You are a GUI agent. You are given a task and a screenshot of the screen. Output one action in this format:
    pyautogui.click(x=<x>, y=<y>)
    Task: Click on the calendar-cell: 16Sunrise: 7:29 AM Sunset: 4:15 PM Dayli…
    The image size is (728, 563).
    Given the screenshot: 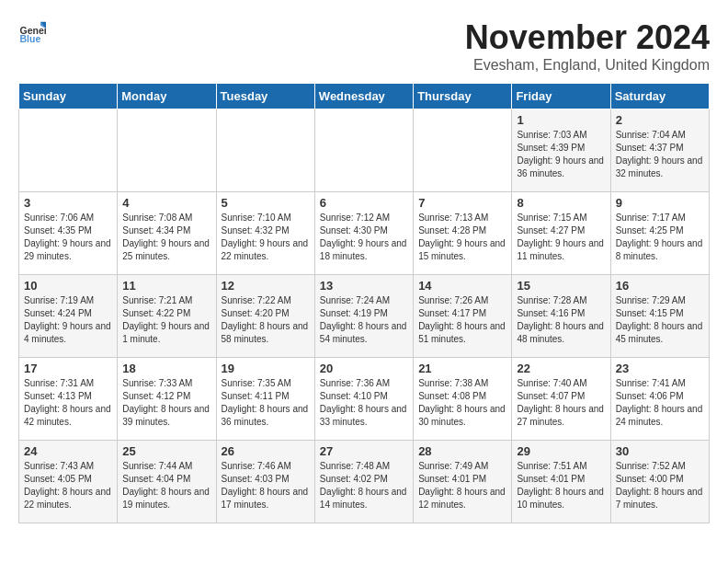 What is the action you would take?
    pyautogui.click(x=660, y=316)
    